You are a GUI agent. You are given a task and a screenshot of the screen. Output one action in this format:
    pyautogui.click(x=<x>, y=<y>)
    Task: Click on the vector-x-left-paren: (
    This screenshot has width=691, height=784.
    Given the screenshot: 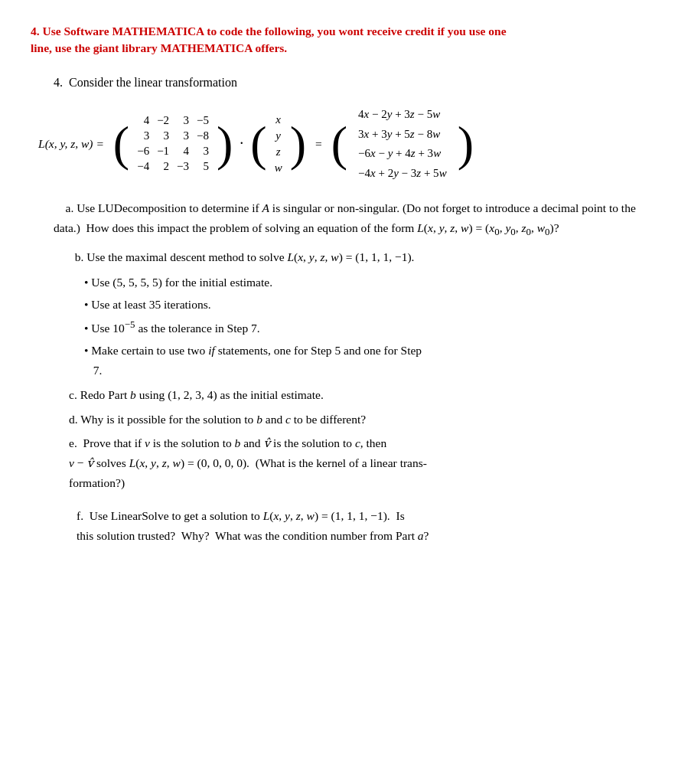 What is the action you would take?
    pyautogui.click(x=259, y=144)
    